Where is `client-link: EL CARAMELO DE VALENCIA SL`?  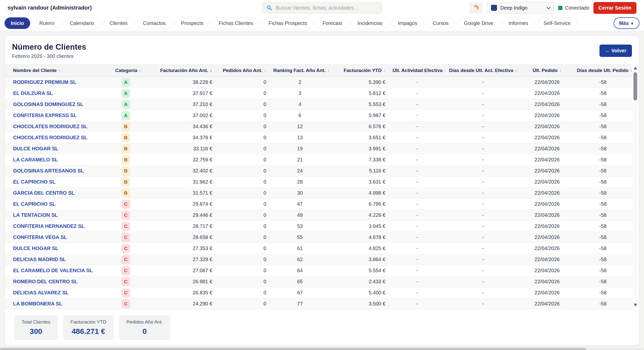
client-link: EL CARAMELO DE VALENCIA SL is located at coordinates (53, 270).